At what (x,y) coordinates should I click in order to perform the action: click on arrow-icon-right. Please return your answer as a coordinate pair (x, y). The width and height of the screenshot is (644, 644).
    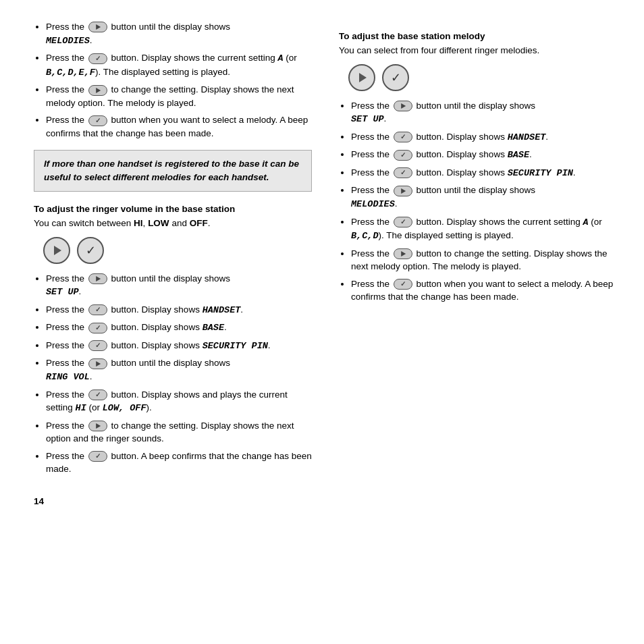
    Looking at the image, I should click on (363, 78).